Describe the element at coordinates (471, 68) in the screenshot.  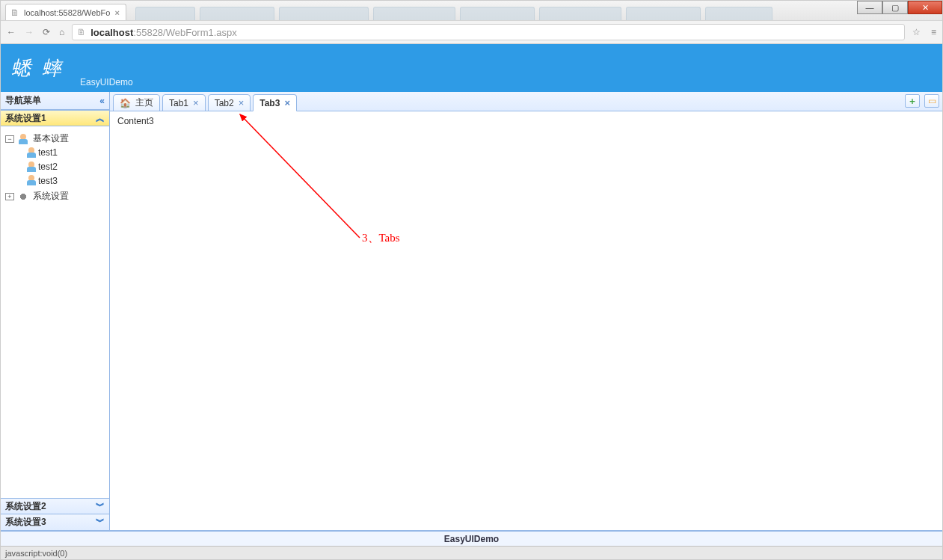
I see `page-header: 蟋 蟀 EasyUIDemo` at that location.